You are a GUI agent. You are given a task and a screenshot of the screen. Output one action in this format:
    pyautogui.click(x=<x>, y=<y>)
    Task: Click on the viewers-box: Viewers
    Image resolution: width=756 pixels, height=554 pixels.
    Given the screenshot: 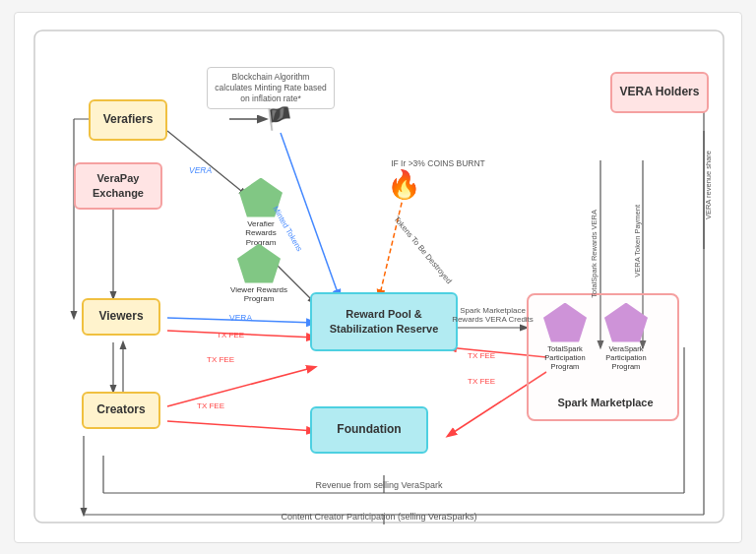 What is the action you would take?
    pyautogui.click(x=121, y=317)
    